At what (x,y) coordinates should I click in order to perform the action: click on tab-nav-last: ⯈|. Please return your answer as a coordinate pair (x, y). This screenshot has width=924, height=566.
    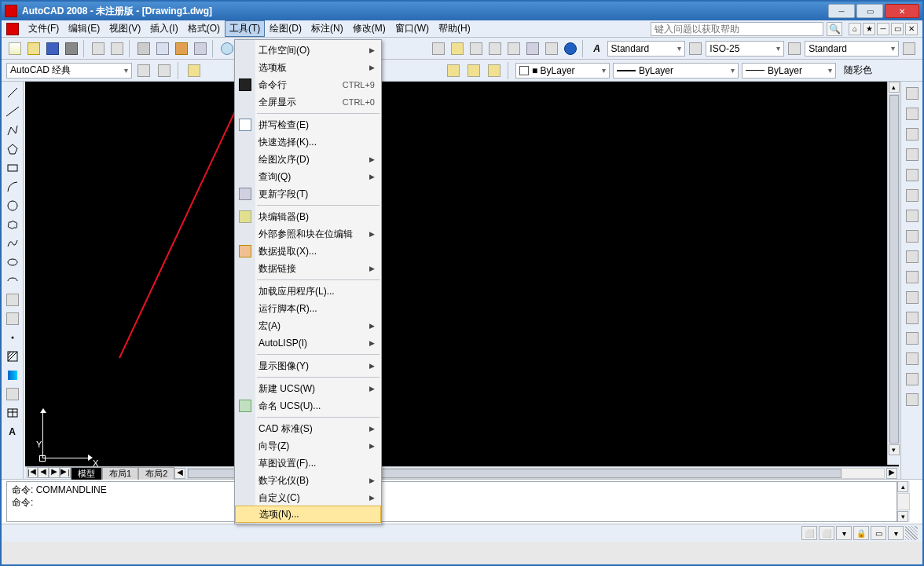
    Looking at the image, I should click on (65, 473).